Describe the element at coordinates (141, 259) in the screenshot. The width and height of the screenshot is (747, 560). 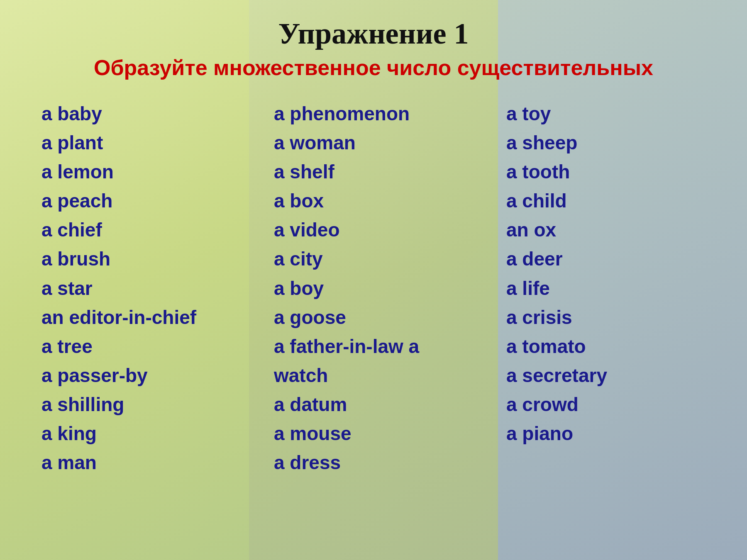
I see `word-item: a brush` at that location.